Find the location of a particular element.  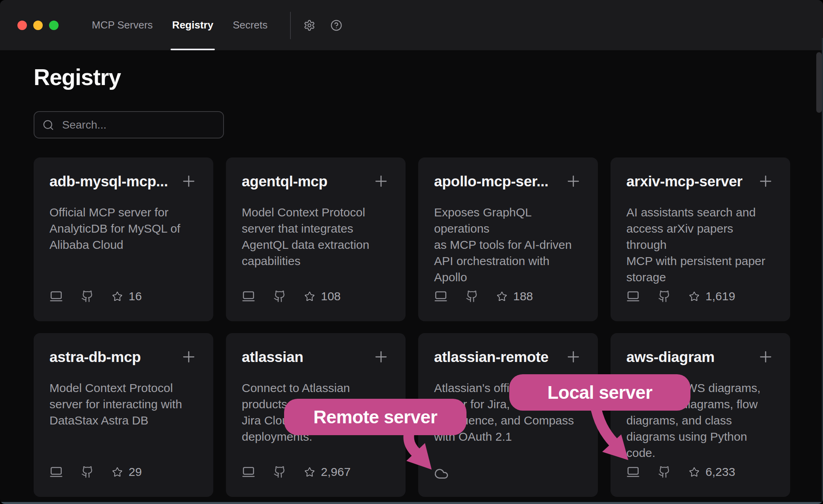

search-input is located at coordinates (137, 125).